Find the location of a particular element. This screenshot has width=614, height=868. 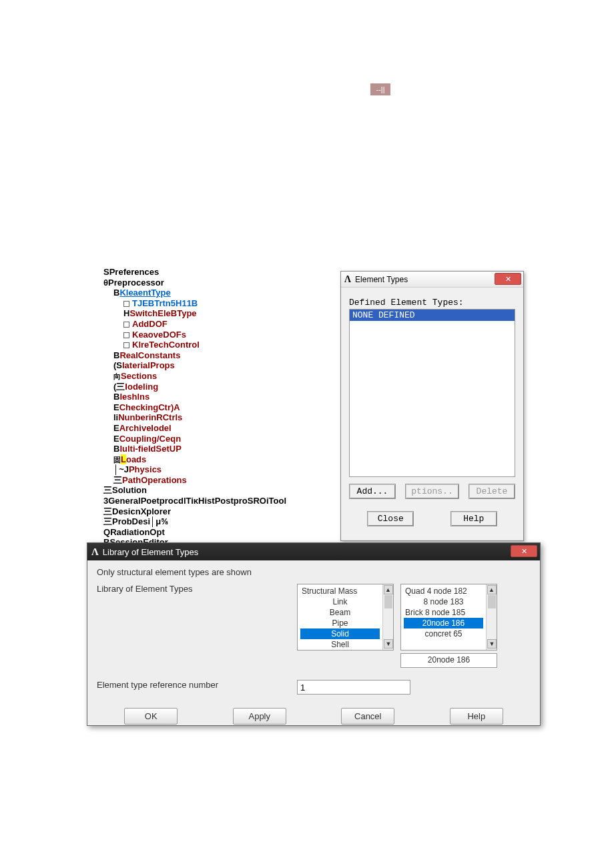

tree-item-path-operations: 三PathOperations is located at coordinates (220, 480).